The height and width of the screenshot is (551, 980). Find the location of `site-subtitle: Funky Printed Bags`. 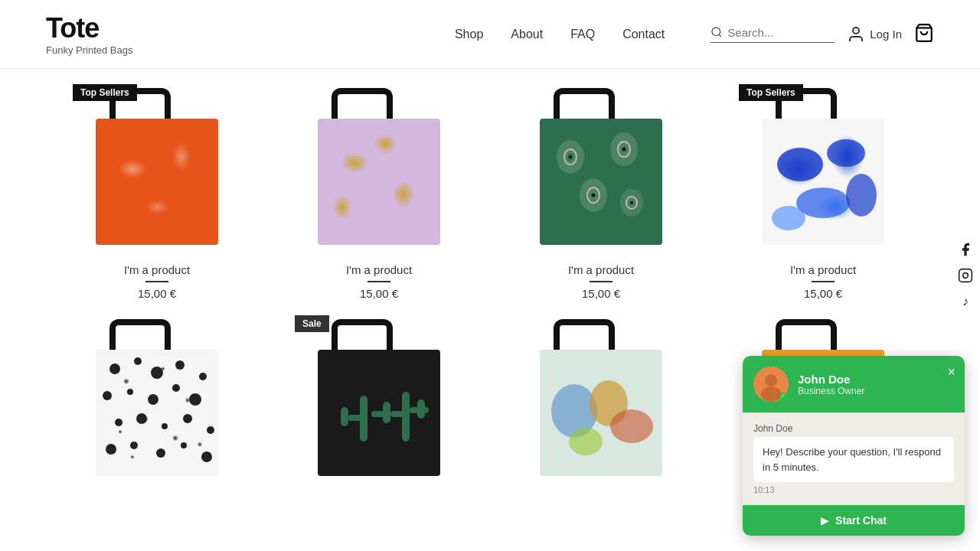

site-subtitle: Funky Printed Bags is located at coordinates (89, 51).